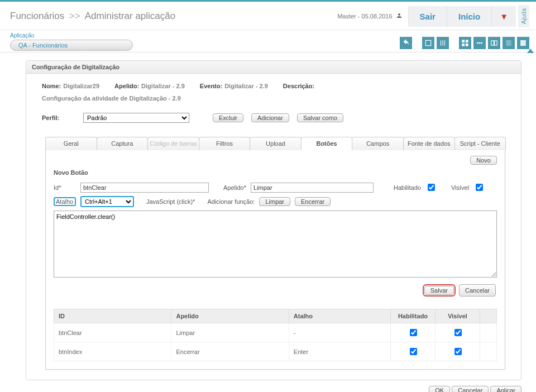 This screenshot has width=536, height=392. I want to click on breadcrumb-root: Funcionários, so click(37, 16).